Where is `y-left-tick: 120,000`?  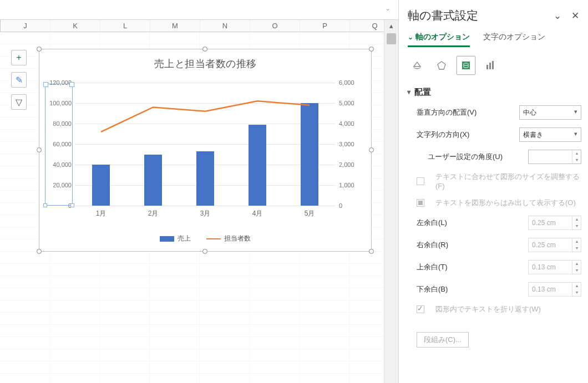
y-left-tick: 120,000 is located at coordinates (60, 83).